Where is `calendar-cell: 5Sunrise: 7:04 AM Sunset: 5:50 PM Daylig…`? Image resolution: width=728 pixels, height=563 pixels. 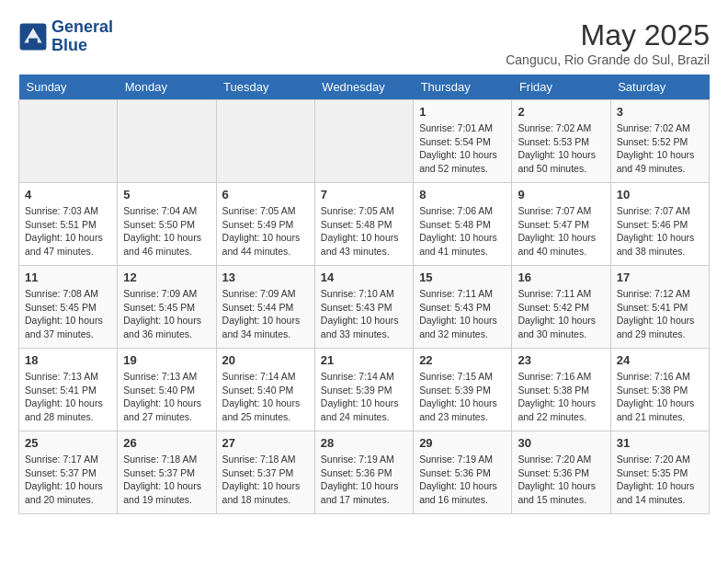 calendar-cell: 5Sunrise: 7:04 AM Sunset: 5:50 PM Daylig… is located at coordinates (167, 224).